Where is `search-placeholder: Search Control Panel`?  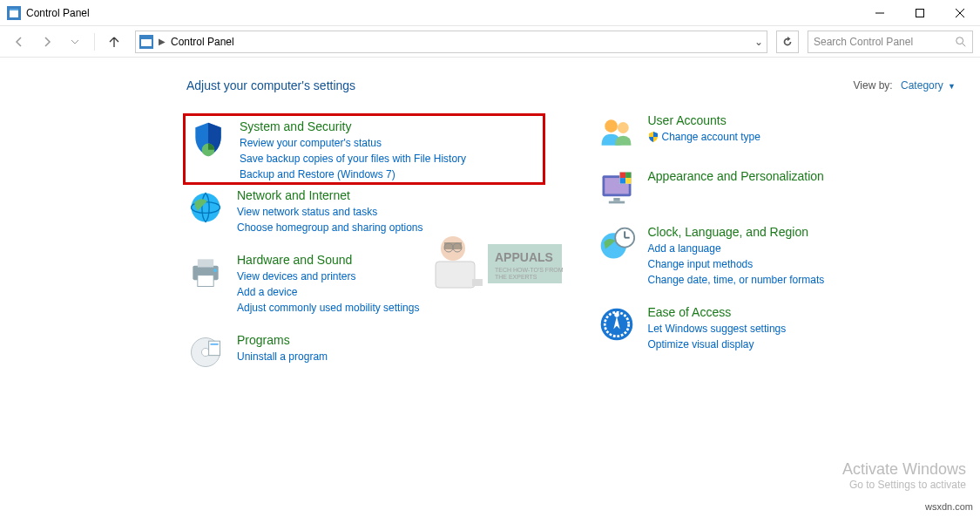
search-placeholder: Search Control Panel is located at coordinates (884, 42).